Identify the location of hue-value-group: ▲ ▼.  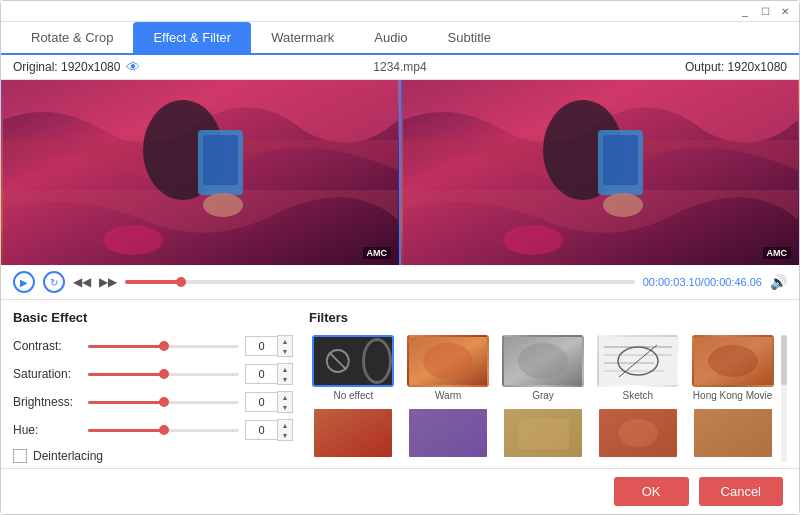
(269, 430).